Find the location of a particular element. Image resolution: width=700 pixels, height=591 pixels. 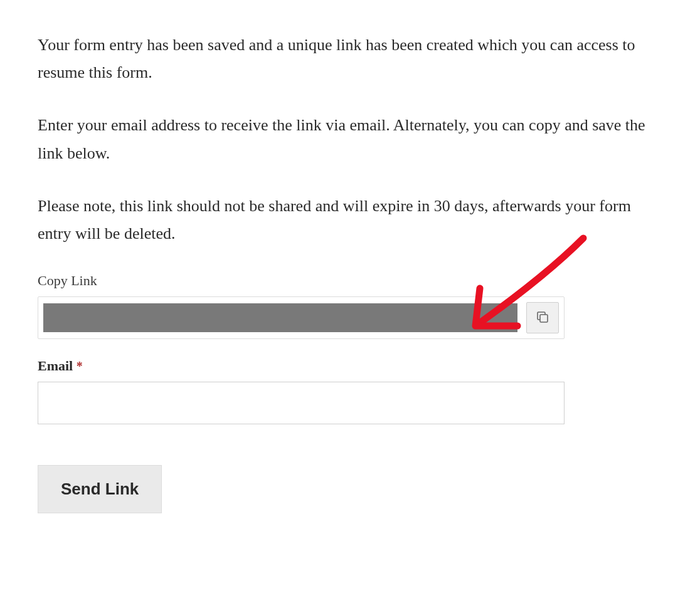

info-paragraph-2: Enter your email address to receive the … is located at coordinates (350, 139).